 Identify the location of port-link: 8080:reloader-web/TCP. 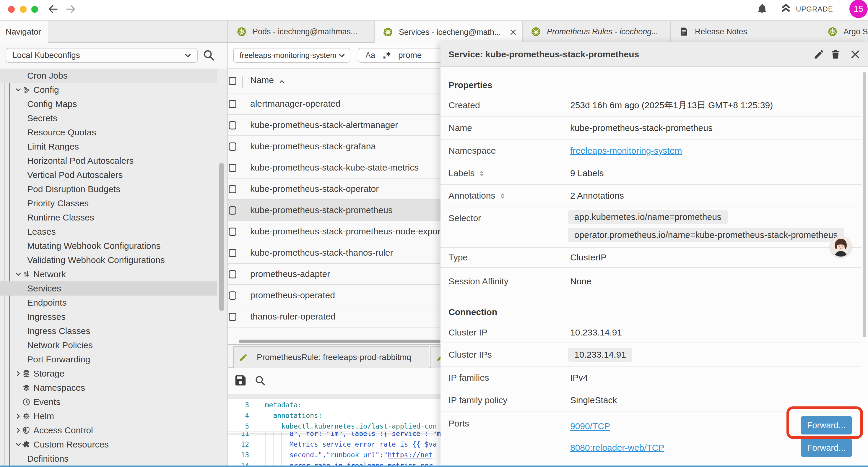
(617, 448).